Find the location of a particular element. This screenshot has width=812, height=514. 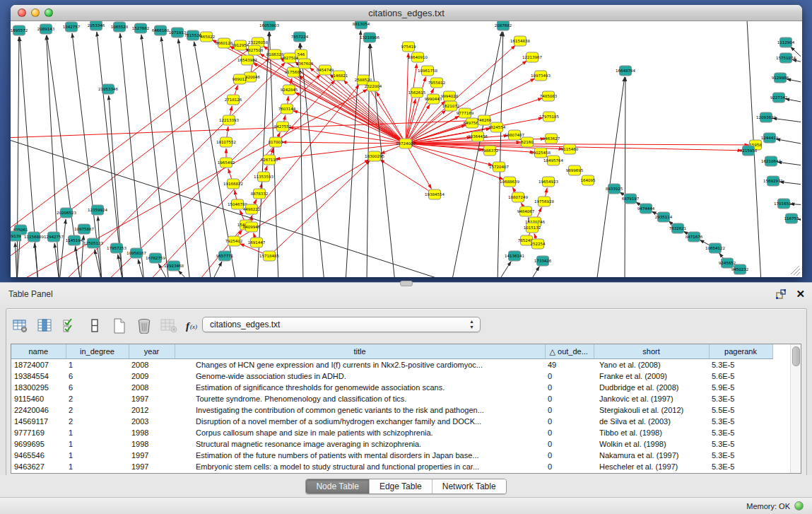

graph-node: 1527662 is located at coordinates (141, 28).